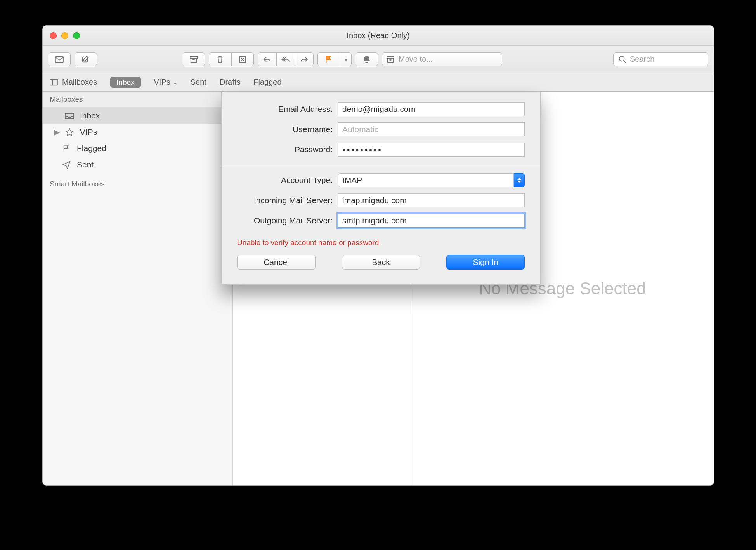  I want to click on sidebar-item-inbox: ▶ Inbox, so click(137, 116).